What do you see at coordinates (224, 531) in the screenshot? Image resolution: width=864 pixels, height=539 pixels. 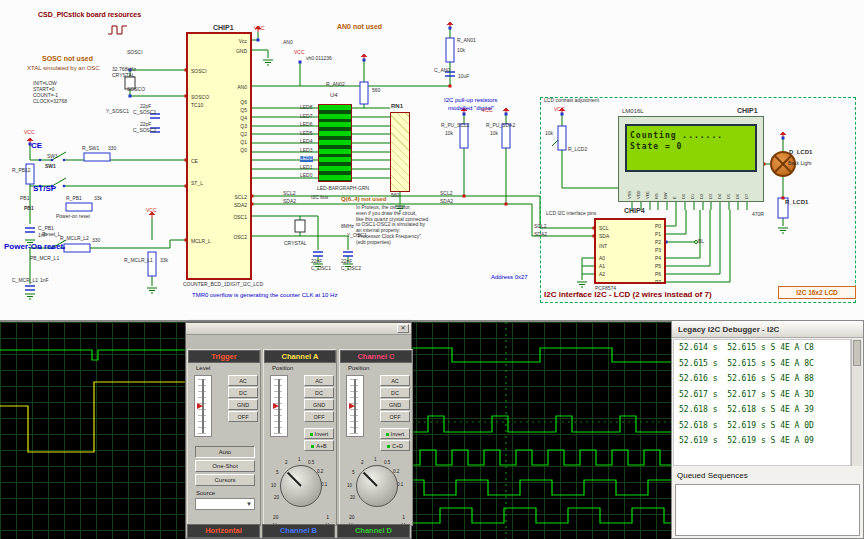 I see `panel-section-header: Horizontal` at bounding box center [224, 531].